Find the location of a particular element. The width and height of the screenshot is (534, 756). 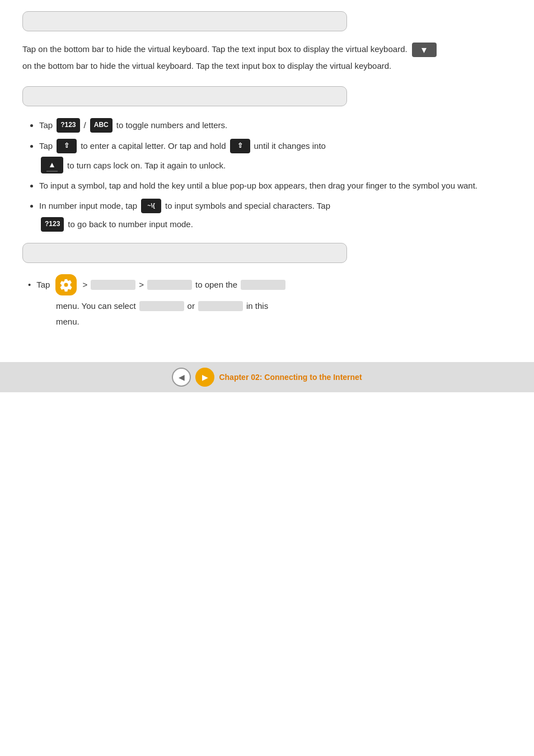

bullet-capital-letter: Tap ⇧ to enter a capital letter. Or tap … is located at coordinates (275, 156).